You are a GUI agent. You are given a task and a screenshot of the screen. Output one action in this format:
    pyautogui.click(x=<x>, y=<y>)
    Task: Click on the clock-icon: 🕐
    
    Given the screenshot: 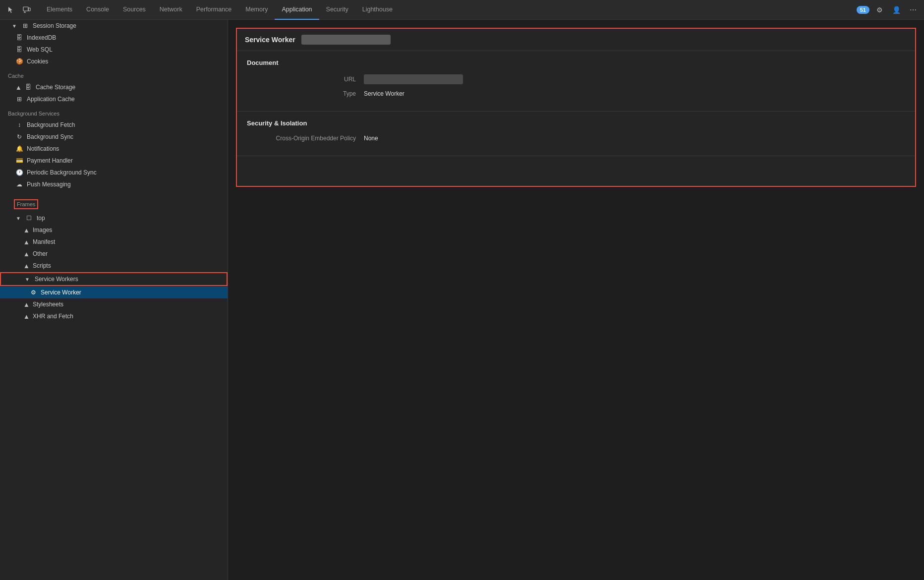 What is the action you would take?
    pyautogui.click(x=19, y=173)
    